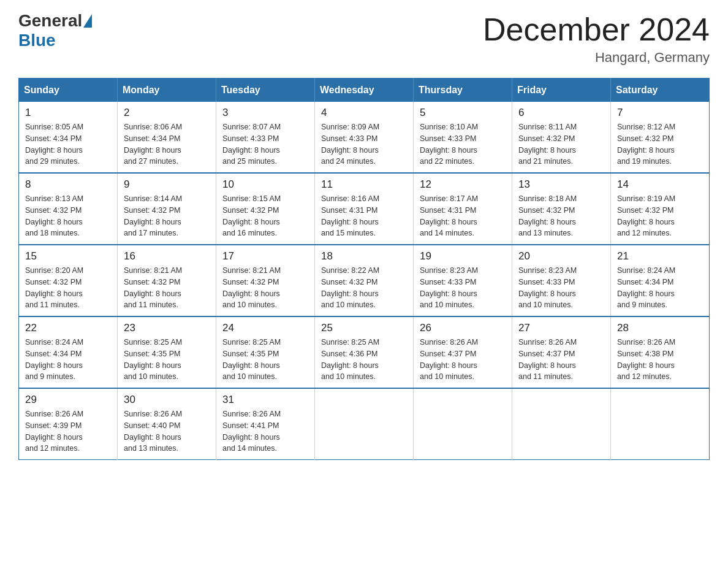 The height and width of the screenshot is (563, 728). Describe the element at coordinates (561, 352) in the screenshot. I see `calendar-cell: 27 Sunrise: 8:26 AM Sunset: 4:37 PM Dayl…` at that location.